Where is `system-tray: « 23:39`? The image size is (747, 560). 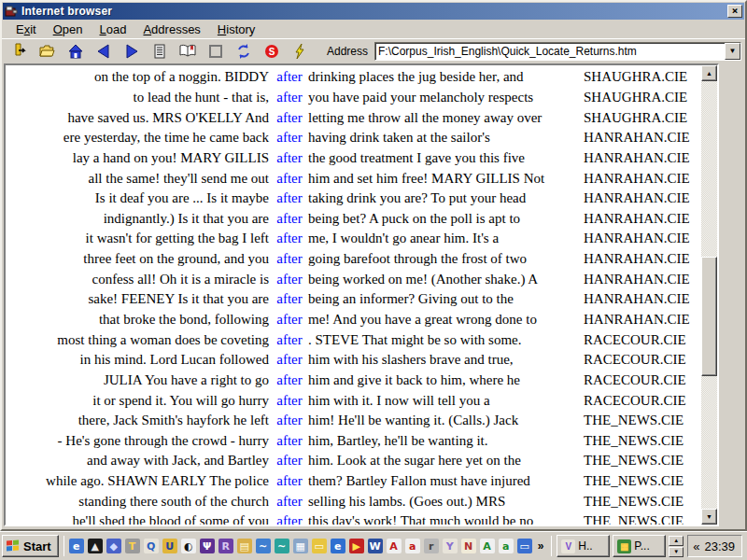 system-tray: « 23:39 is located at coordinates (715, 546).